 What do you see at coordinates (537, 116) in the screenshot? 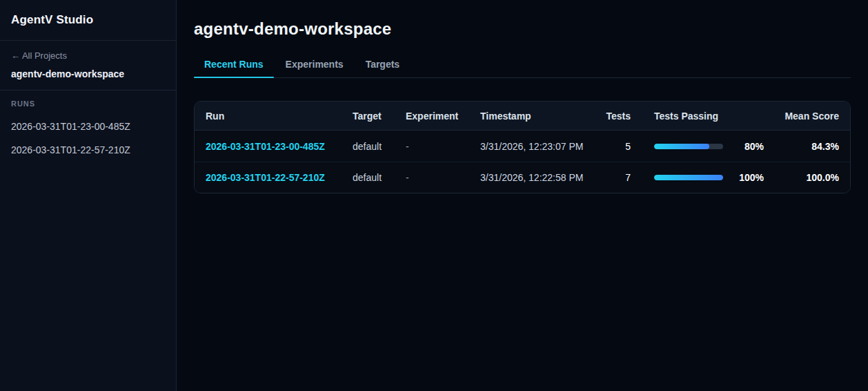
I see `column-header-timestamp: Timestamp` at bounding box center [537, 116].